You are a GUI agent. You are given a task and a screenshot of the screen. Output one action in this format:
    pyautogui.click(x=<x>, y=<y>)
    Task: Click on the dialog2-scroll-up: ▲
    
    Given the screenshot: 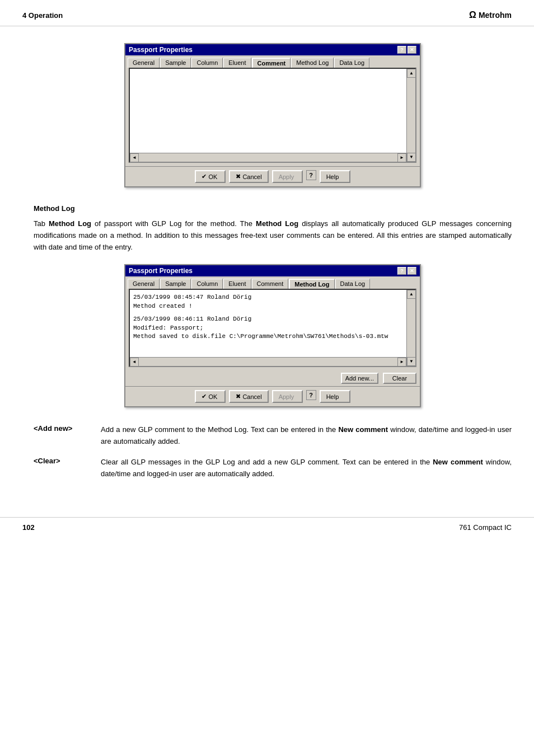 What is the action you would take?
    pyautogui.click(x=411, y=294)
    